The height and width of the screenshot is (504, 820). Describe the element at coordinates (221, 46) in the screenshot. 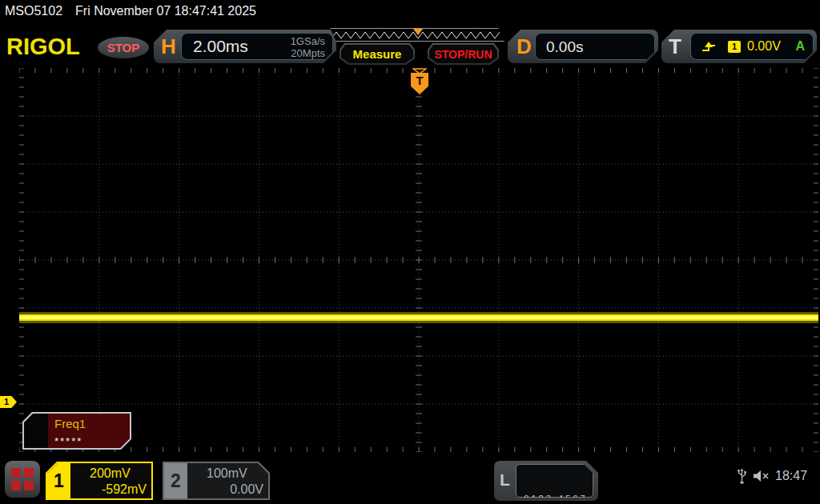

I see `timebase-value: 2.00ms` at that location.